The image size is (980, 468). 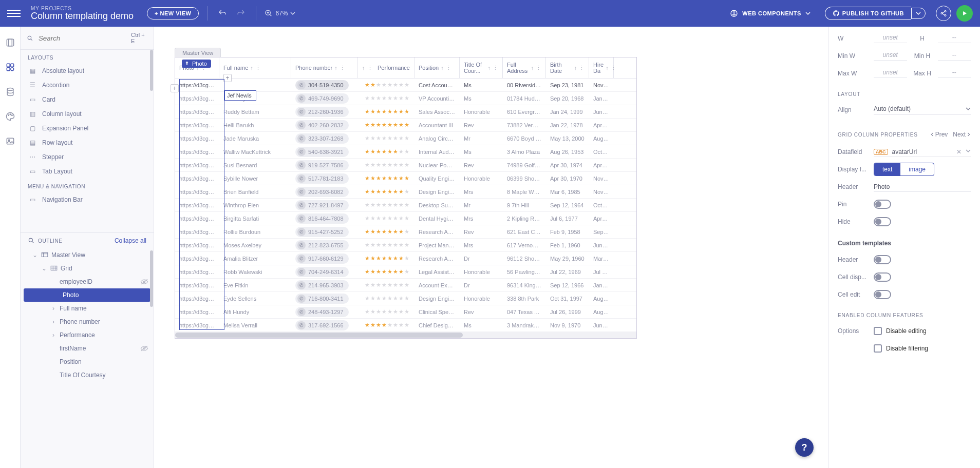 What do you see at coordinates (891, 73) in the screenshot?
I see `maxw-input: unset` at bounding box center [891, 73].